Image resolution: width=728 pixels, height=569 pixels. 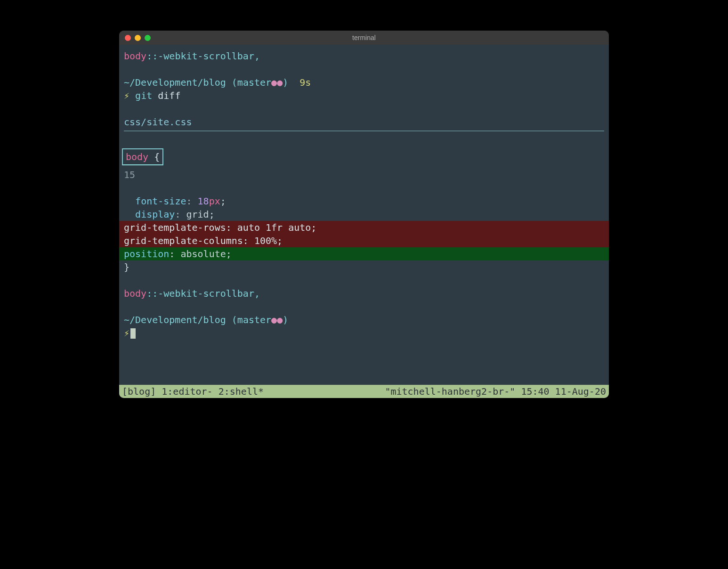 What do you see at coordinates (364, 267) in the screenshot?
I see `diff-context: }` at bounding box center [364, 267].